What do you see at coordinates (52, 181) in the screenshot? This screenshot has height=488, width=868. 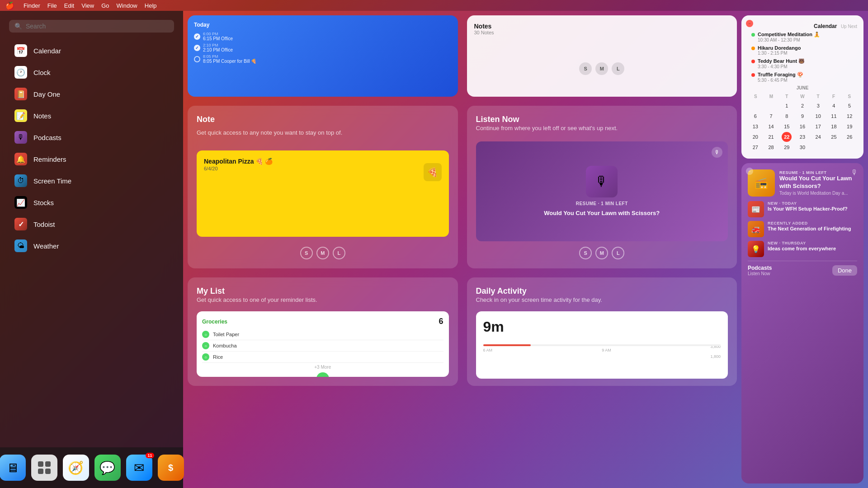 I see `sidebar-label-screentime: Screen Time` at bounding box center [52, 181].